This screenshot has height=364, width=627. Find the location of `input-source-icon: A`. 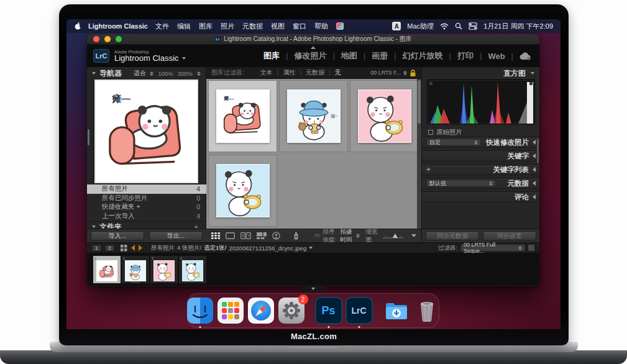

input-source-icon: A is located at coordinates (396, 26).